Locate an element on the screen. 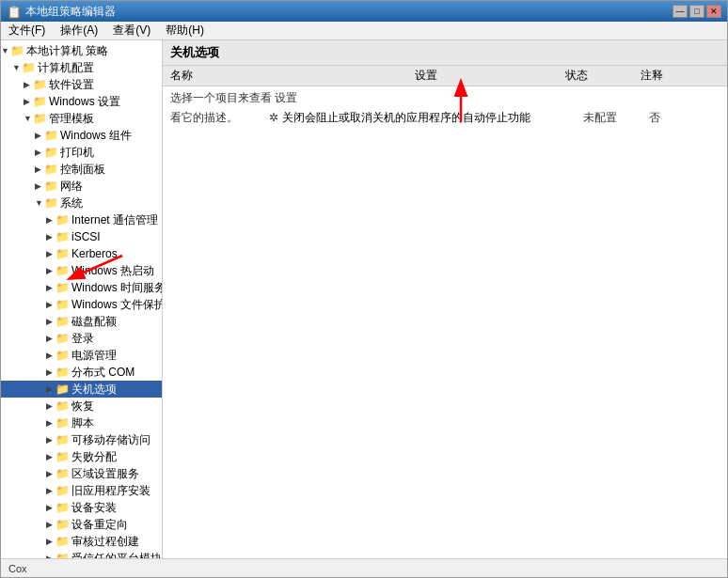  title-bar-buttons: — □ ✕ is located at coordinates (697, 11).